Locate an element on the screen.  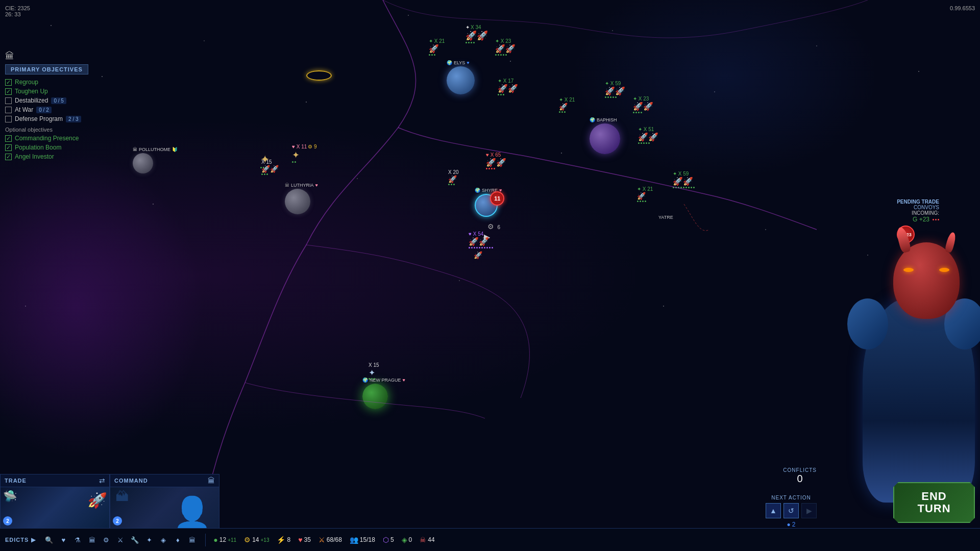
coords-display: 0.99.6553 is located at coordinates (963, 8).